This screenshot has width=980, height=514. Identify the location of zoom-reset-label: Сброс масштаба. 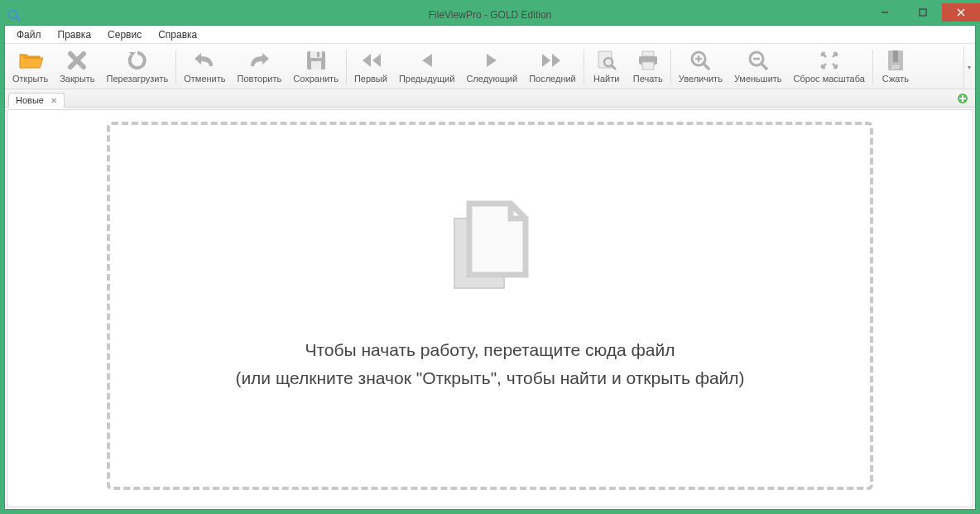
(829, 79).